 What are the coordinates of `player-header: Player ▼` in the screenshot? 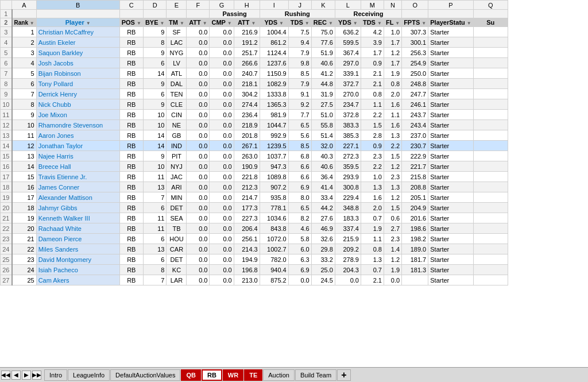 It's located at (78, 23).